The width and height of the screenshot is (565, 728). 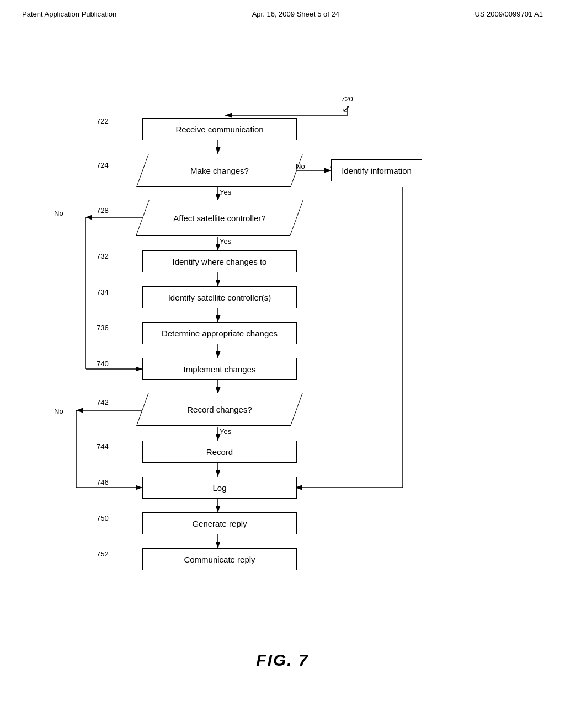 What do you see at coordinates (103, 165) in the screenshot?
I see `label-724: 724` at bounding box center [103, 165].